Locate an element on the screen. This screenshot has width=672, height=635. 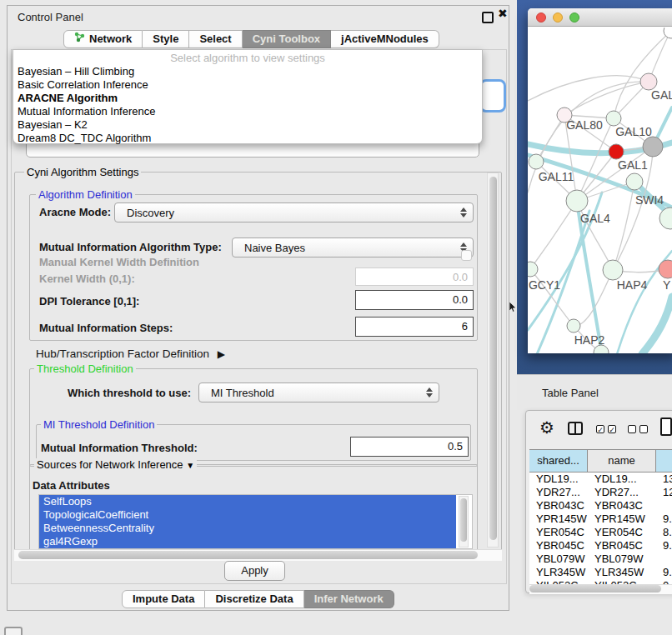
aracne-mode-combobox: Discovery is located at coordinates (293, 212).